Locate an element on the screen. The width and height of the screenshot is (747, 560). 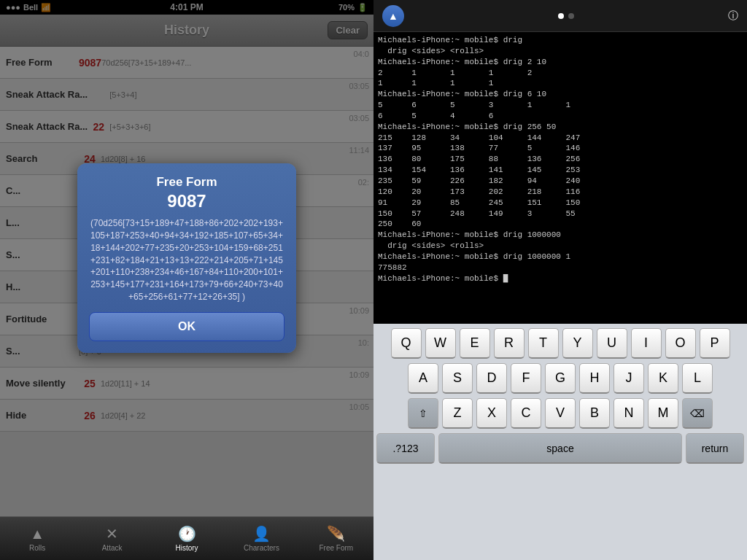
terminal-line: 5 6 5 3 1 1 is located at coordinates (560, 105).